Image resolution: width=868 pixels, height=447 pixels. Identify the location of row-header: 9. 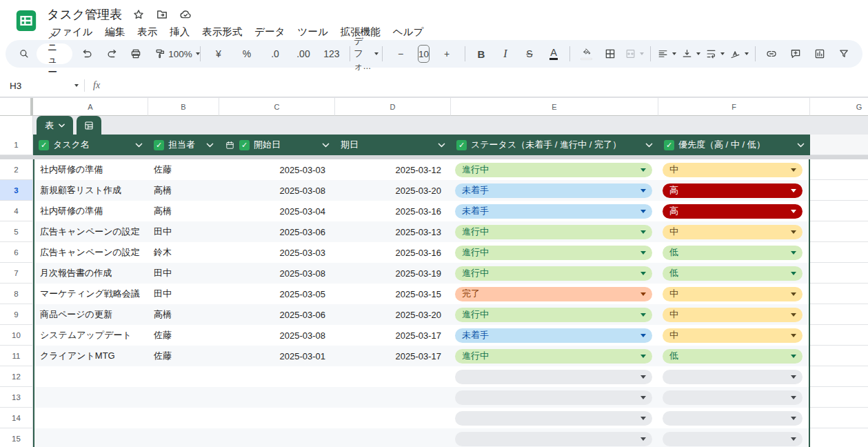
(17, 315).